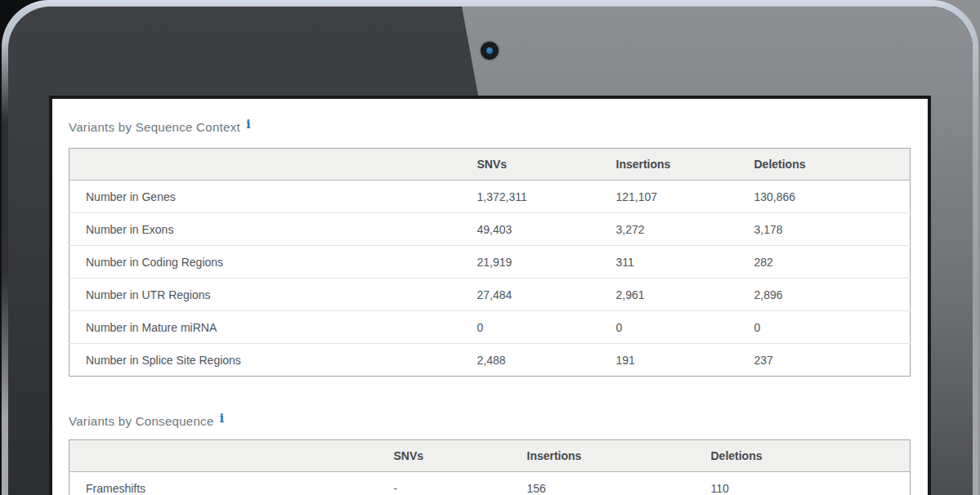 The height and width of the screenshot is (495, 980). I want to click on deletions-value: 237, so click(824, 360).